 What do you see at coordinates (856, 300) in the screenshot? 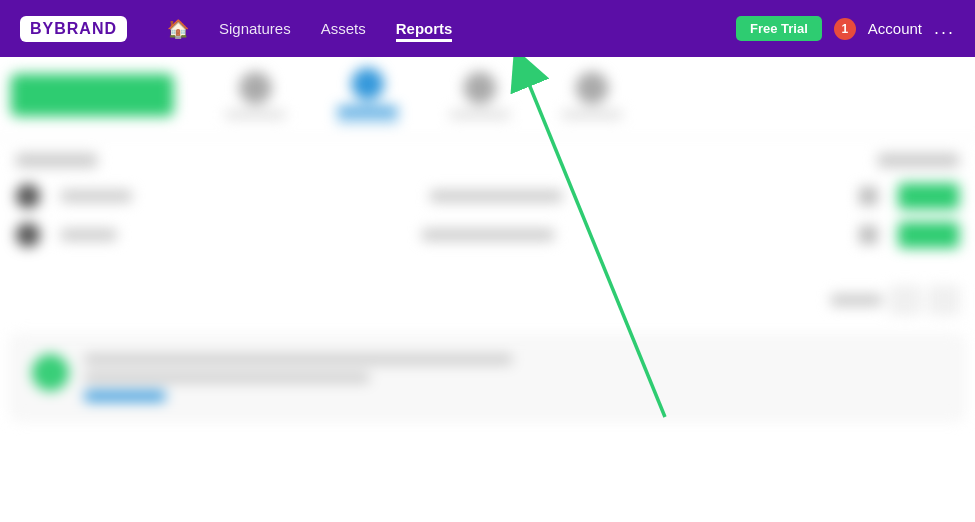
I see `pagination-text` at bounding box center [856, 300].